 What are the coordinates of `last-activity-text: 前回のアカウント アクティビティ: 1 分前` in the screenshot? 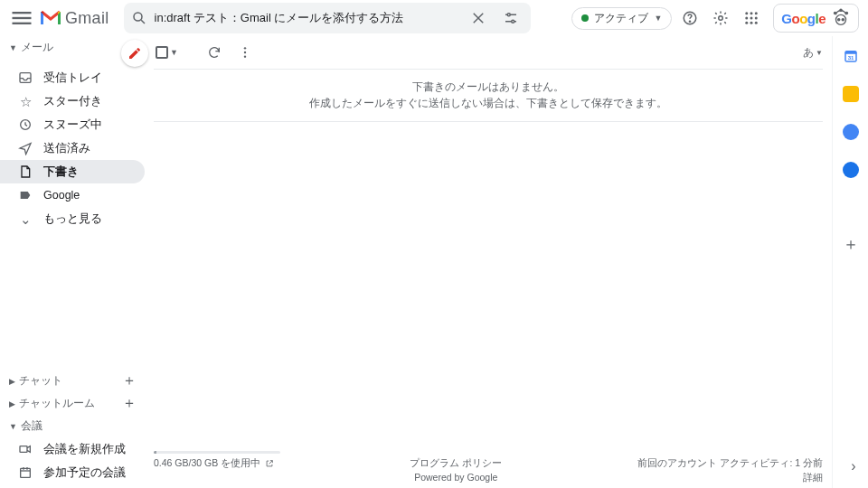 It's located at (731, 464).